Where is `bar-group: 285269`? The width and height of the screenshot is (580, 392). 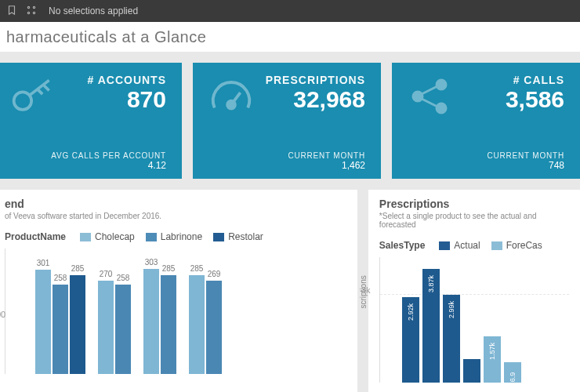
bar-group: 285269 is located at coordinates (205, 325).